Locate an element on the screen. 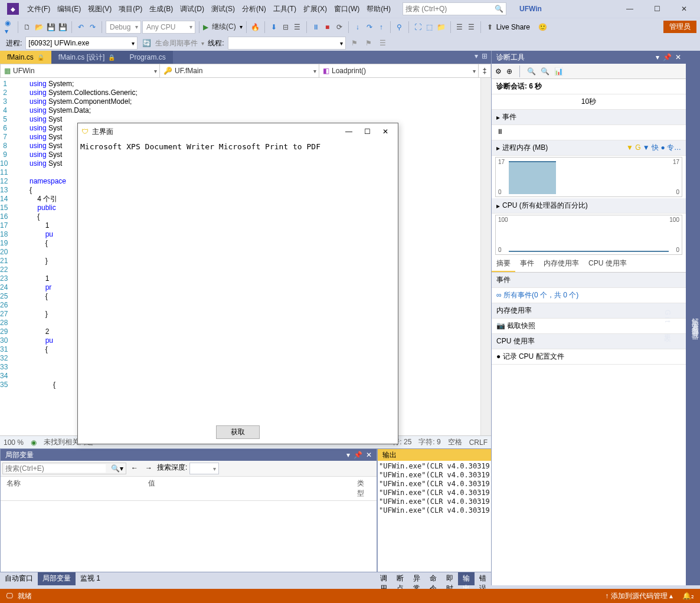  bottom-tab: 输出 is located at coordinates (466, 579).